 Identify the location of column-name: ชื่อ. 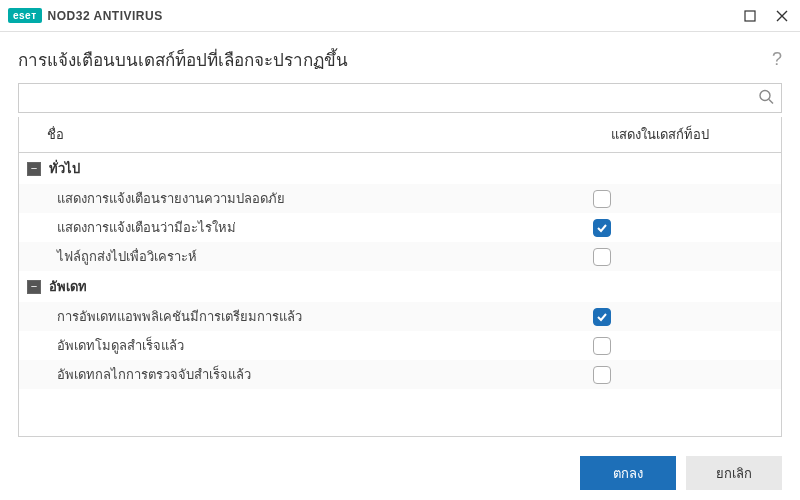
(310, 134).